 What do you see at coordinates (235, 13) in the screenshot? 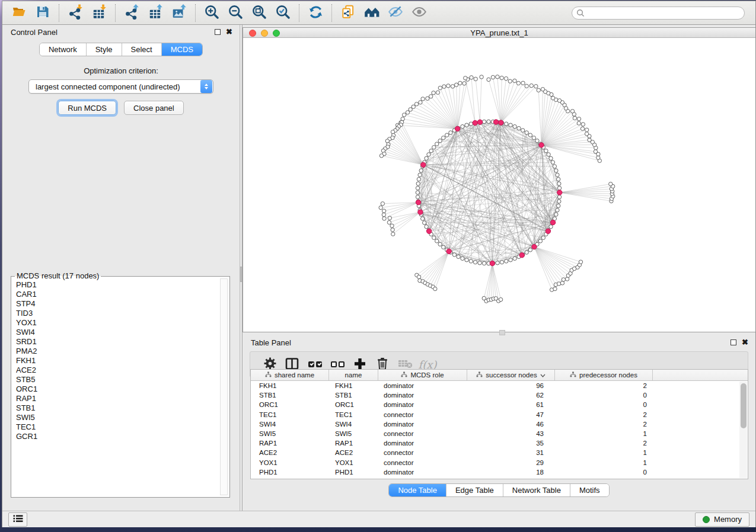
I see `zoom-out-button` at bounding box center [235, 13].